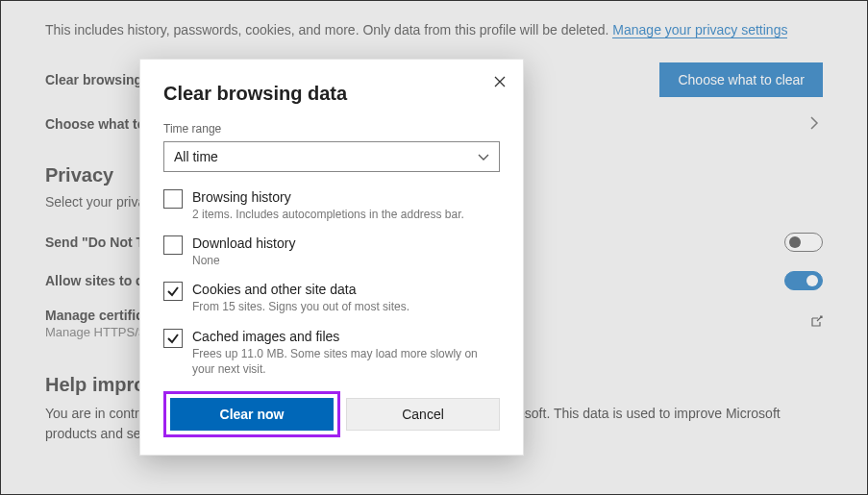  I want to click on time-range-label: Time range, so click(332, 129).